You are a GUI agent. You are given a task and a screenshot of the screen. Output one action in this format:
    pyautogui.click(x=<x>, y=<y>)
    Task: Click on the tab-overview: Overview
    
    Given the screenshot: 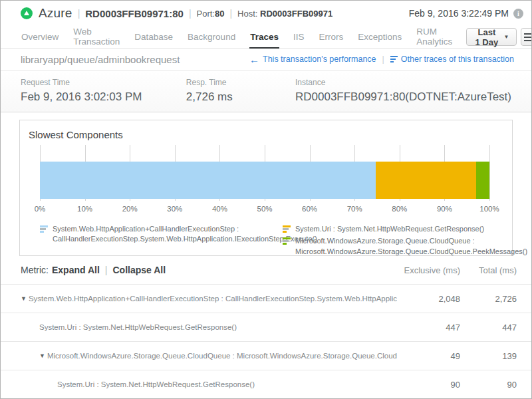 What is the action you would take?
    pyautogui.click(x=40, y=37)
    